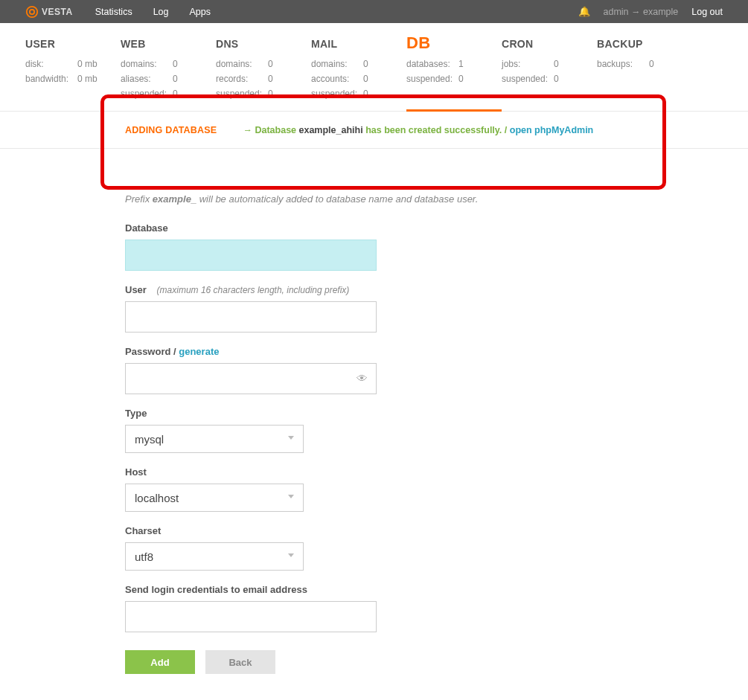 The image size is (748, 700). Describe the element at coordinates (214, 498) in the screenshot. I see `host-select: localhost` at that location.